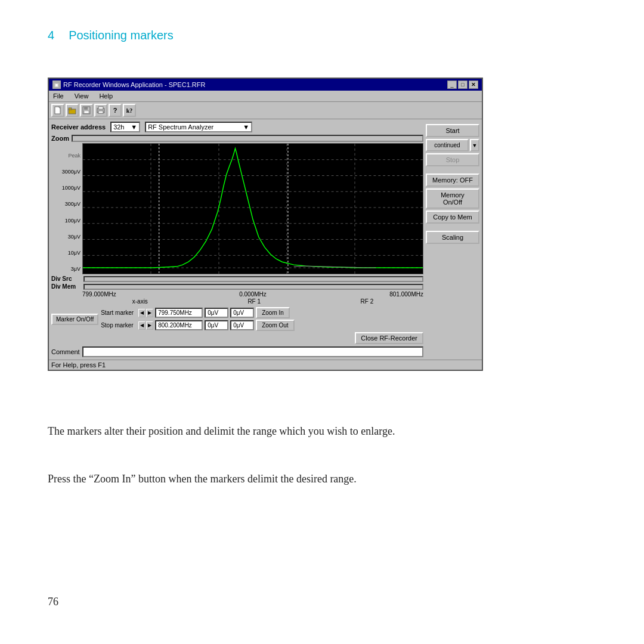  Describe the element at coordinates (316, 479) in the screenshot. I see `body-text-2: Press the “Zoom In” button when the mark…` at that location.